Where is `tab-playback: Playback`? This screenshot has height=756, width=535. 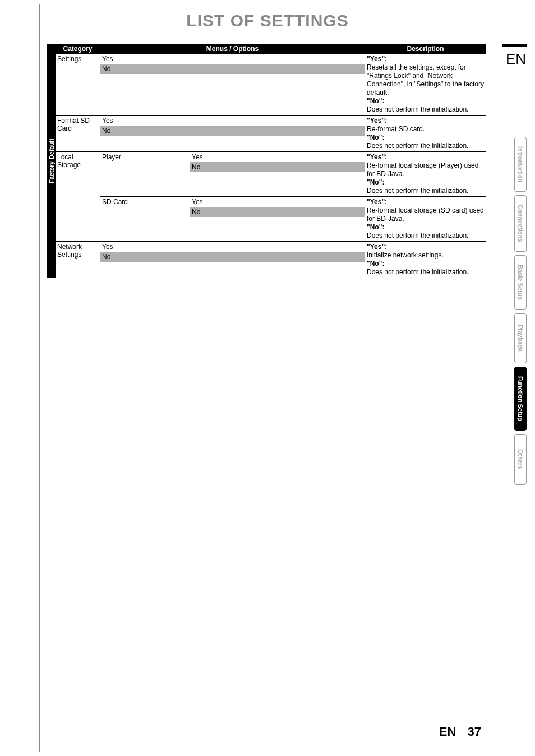
tab-playback: Playback is located at coordinates (520, 338).